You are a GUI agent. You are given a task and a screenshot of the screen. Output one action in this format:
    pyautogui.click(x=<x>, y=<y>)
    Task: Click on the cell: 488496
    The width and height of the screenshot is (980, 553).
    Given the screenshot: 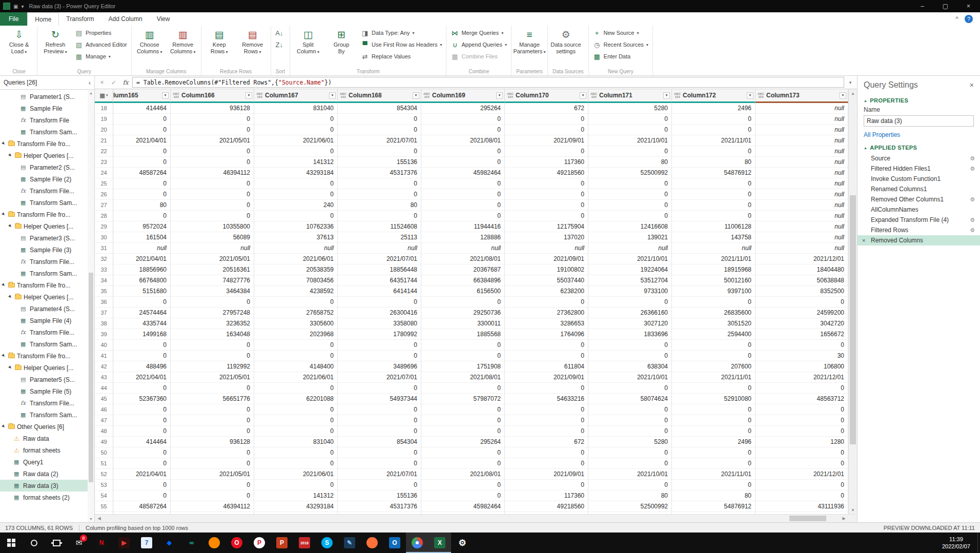 What is the action you would take?
    pyautogui.click(x=142, y=367)
    